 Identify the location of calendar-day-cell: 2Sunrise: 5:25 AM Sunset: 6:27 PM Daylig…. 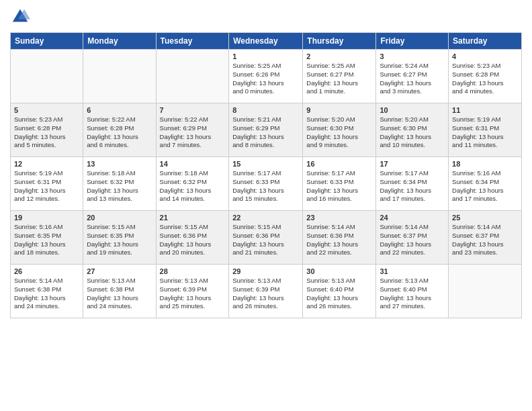
(340, 77).